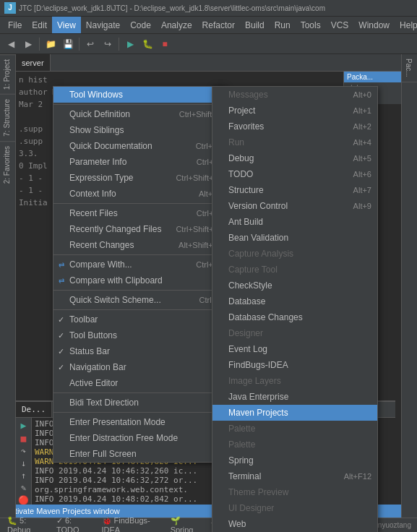 Image resolution: width=417 pixels, height=532 pixels. What do you see at coordinates (139, 194) in the screenshot?
I see `view-context-info: Context Info Alt+Q` at bounding box center [139, 194].